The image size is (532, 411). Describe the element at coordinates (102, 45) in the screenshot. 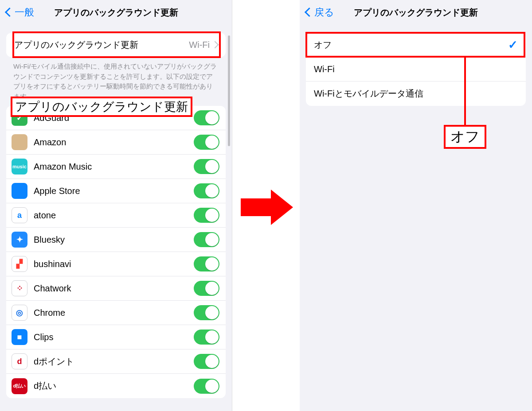

I see `cell-label: アプリのバックグラウンド更新` at that location.